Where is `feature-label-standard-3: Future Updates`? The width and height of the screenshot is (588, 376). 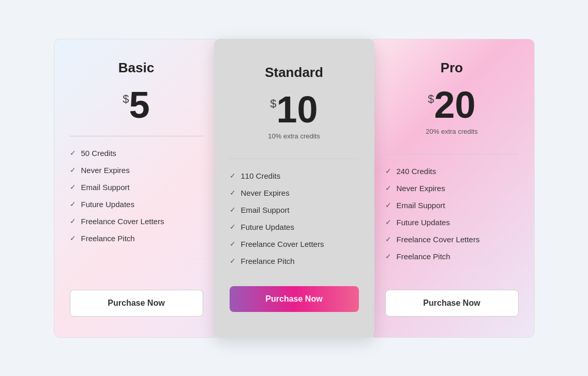
feature-label-standard-3: Future Updates is located at coordinates (268, 227).